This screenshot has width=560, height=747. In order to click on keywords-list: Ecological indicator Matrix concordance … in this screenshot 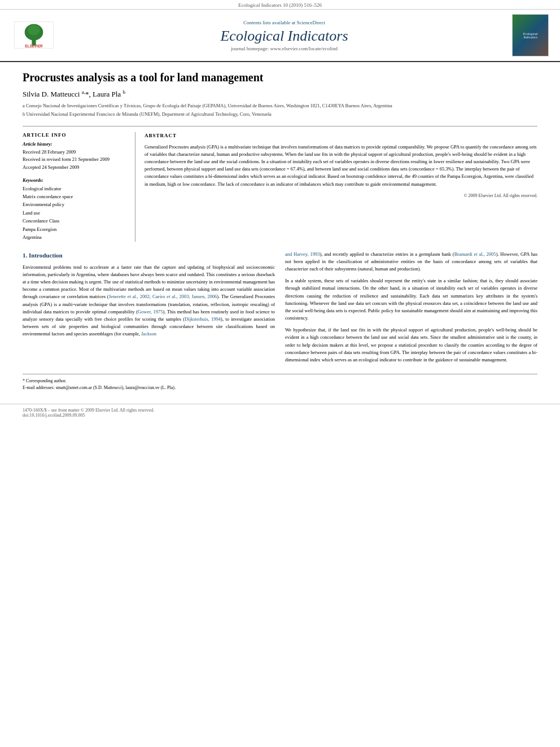, I will do `click(76, 213)`.